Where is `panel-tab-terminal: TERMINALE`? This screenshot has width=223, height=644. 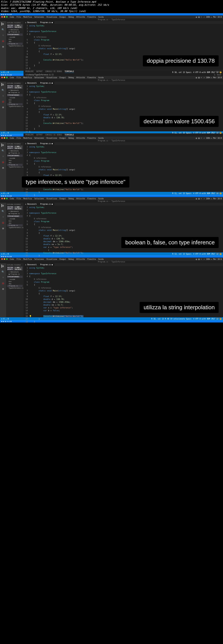 panel-tab-terminal: TERMINALE is located at coordinates (70, 72).